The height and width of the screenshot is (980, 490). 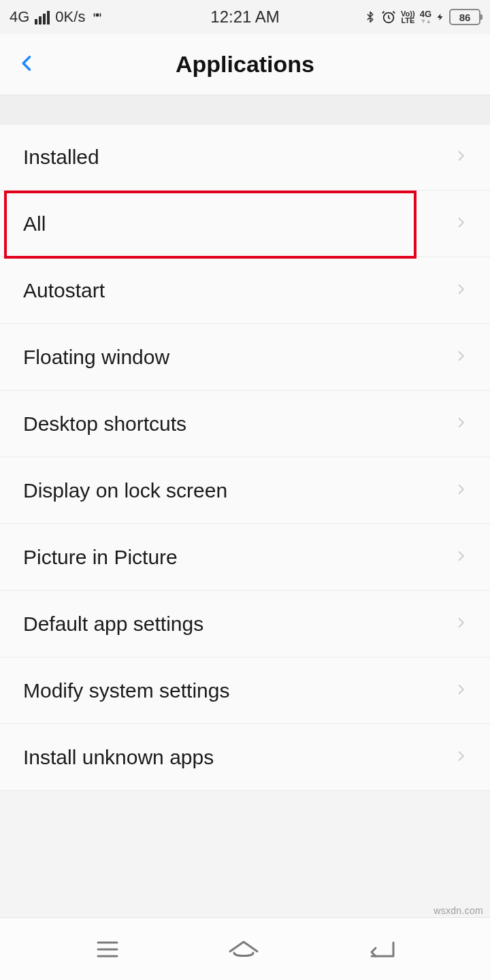 I want to click on row-label: Install unknown apps, so click(x=118, y=757).